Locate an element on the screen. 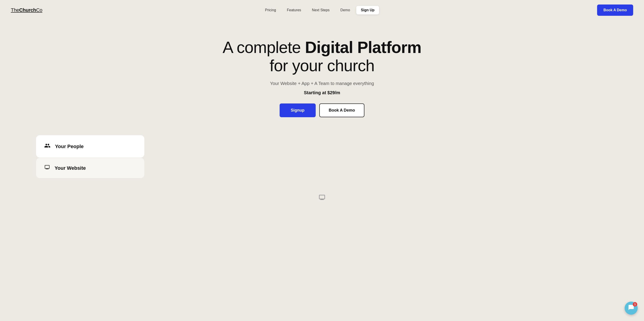 This screenshot has width=644, height=321. header-right: Book A Demo is located at coordinates (615, 10).